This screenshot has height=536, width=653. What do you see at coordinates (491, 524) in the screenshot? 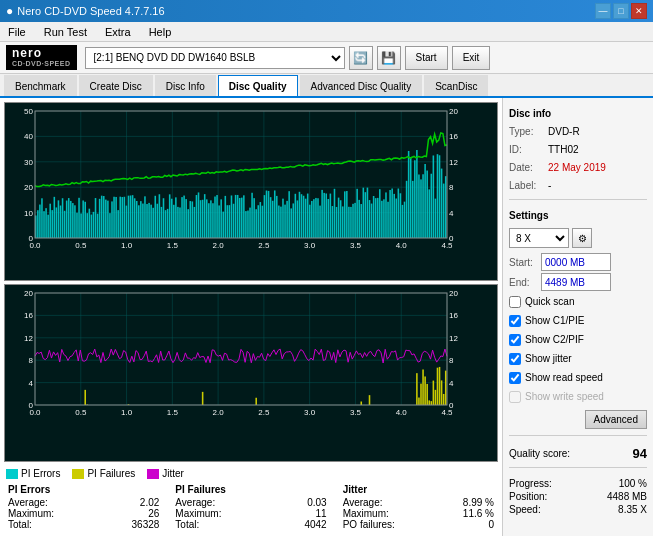
I see `po-failures-value: 0` at bounding box center [491, 524].